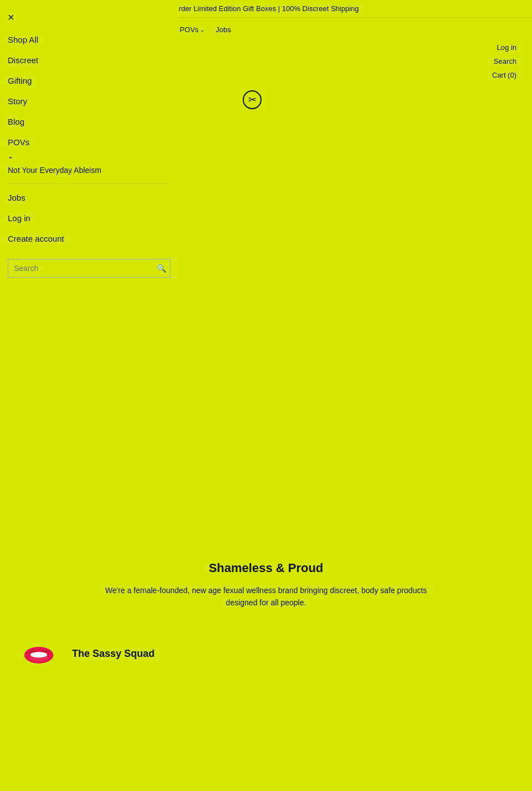  What do you see at coordinates (89, 268) in the screenshot?
I see `search-wrapper: 🔍` at bounding box center [89, 268].